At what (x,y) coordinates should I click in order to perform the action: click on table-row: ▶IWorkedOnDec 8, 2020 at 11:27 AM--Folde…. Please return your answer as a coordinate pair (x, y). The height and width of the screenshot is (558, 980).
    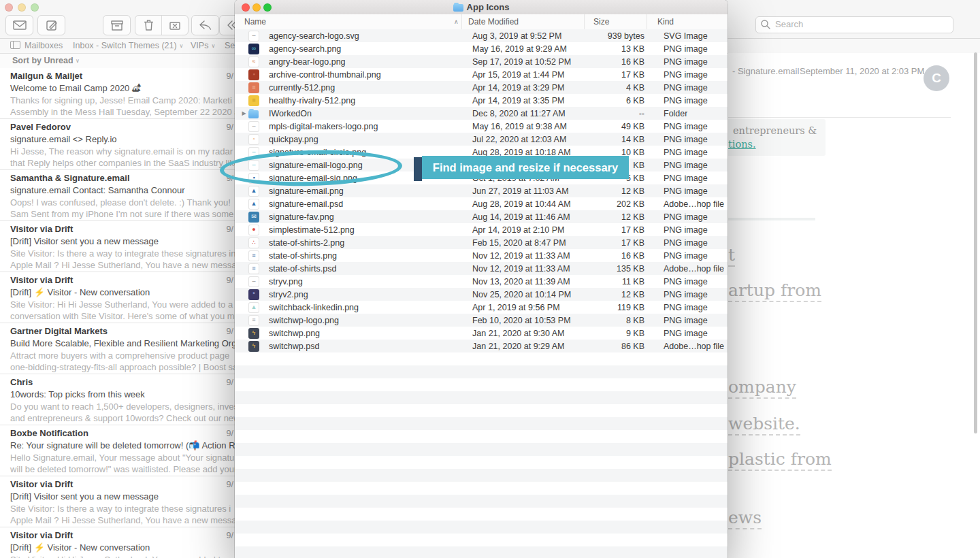
    Looking at the image, I should click on (481, 113).